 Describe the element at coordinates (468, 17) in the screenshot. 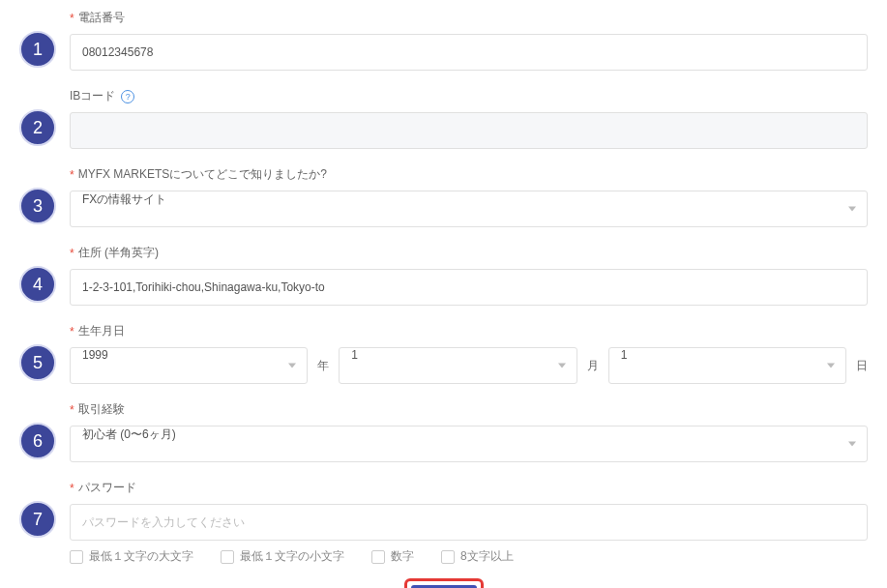

I see `phone-label: * 電話番号` at that location.